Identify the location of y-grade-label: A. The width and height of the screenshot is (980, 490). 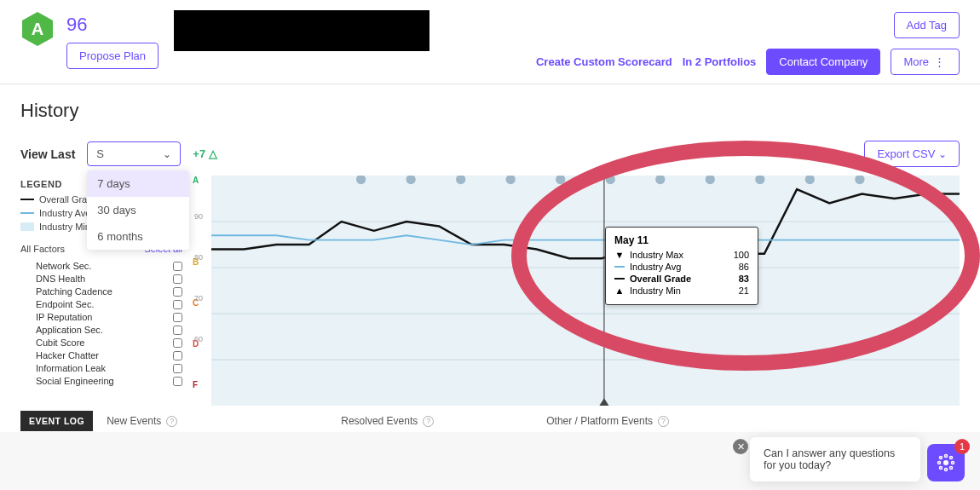
(196, 181).